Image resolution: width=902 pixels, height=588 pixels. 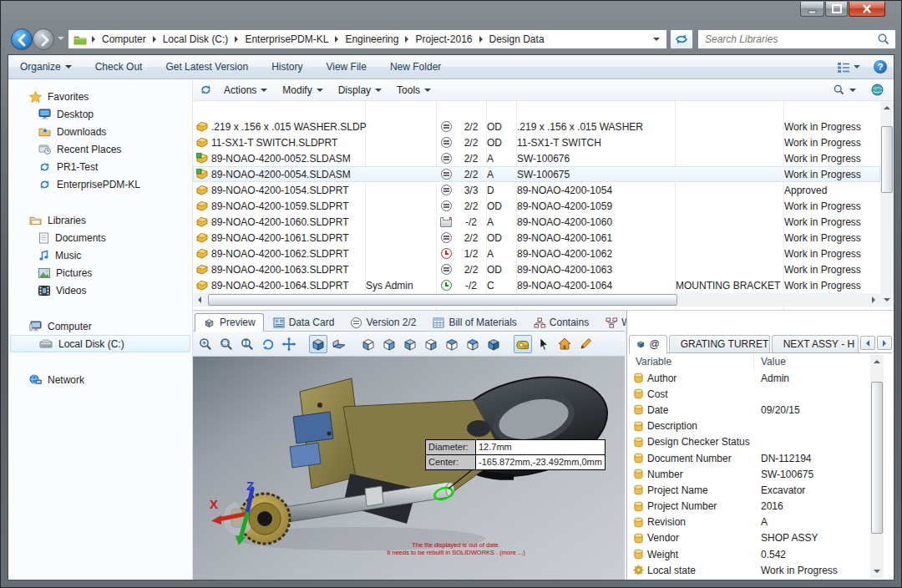 What do you see at coordinates (887, 204) in the screenshot?
I see `vertical-scrollbar` at bounding box center [887, 204].